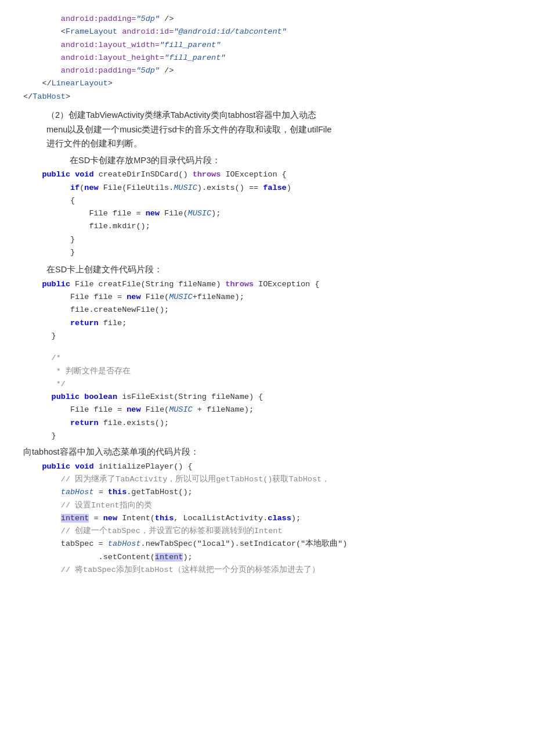 This screenshot has width=534, height=756. What do you see at coordinates (267, 544) in the screenshot?
I see `code-init-7: tabSpec = tabHost.newTabSpec("local").se…` at bounding box center [267, 544].